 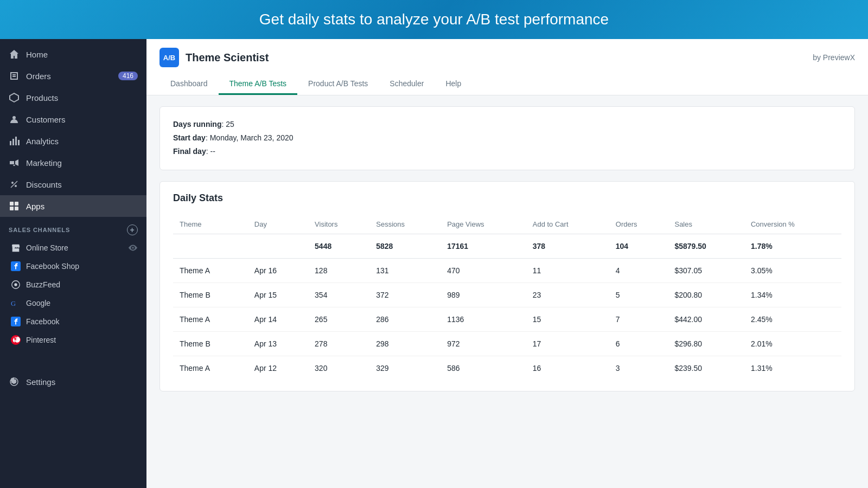 What do you see at coordinates (706, 246) in the screenshot?
I see `total-sales: $5879.50` at bounding box center [706, 246].